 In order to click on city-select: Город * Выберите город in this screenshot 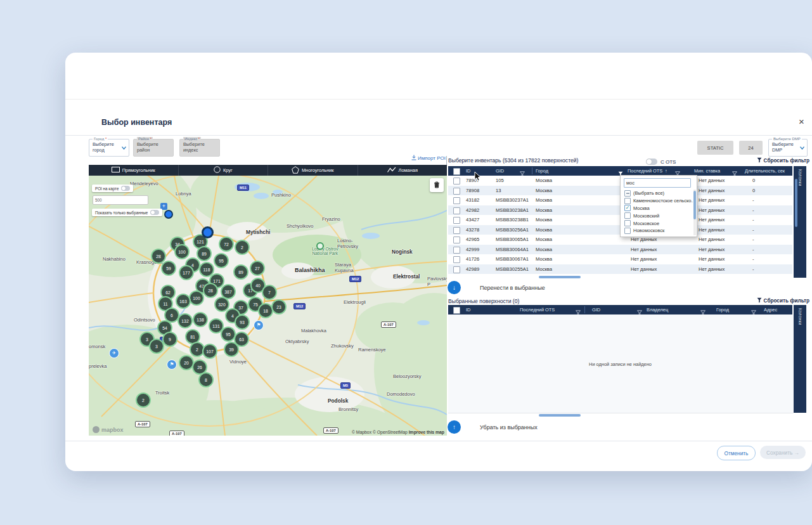, I will do `click(109, 148)`.